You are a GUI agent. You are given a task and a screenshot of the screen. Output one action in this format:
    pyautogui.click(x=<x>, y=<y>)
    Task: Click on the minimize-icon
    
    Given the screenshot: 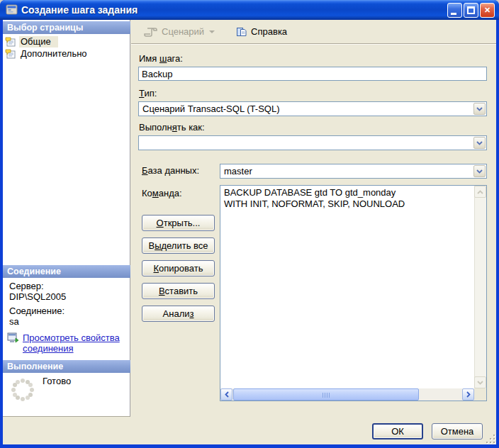 What is the action you would take?
    pyautogui.click(x=454, y=14)
    